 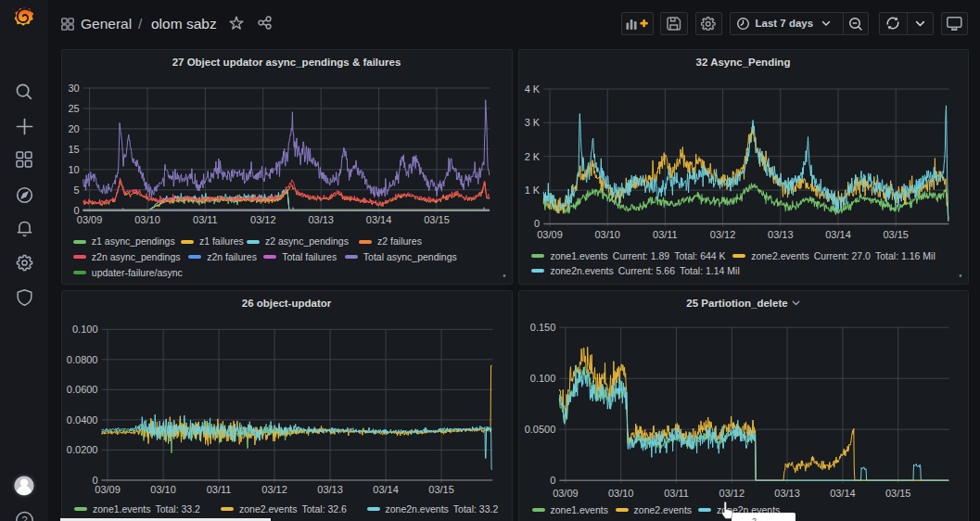 I want to click on svg-text: 2 K, so click(x=532, y=157).